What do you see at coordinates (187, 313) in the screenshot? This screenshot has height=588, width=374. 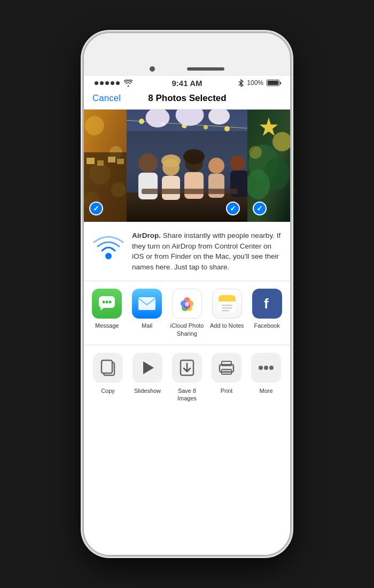 I see `share-app-icloud: iCloud Photo Sharing` at bounding box center [187, 313].